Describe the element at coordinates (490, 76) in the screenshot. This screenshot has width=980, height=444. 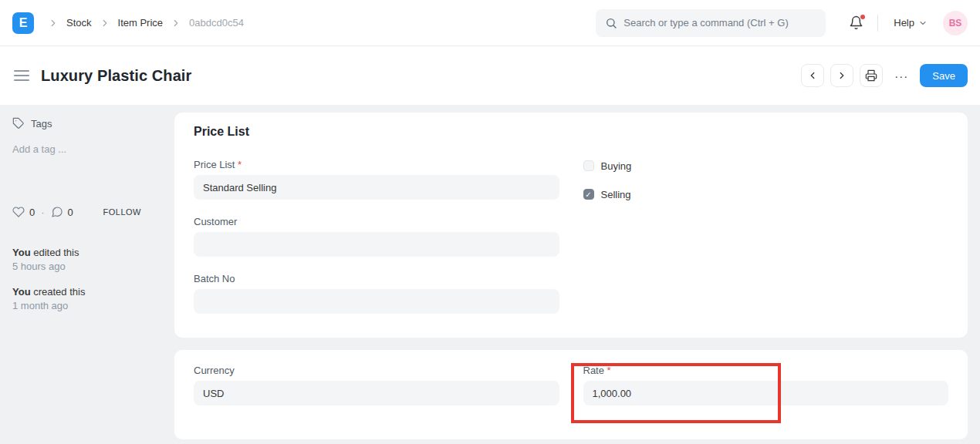
I see `page-header: Luxury Plastic Chair ··· Save` at that location.